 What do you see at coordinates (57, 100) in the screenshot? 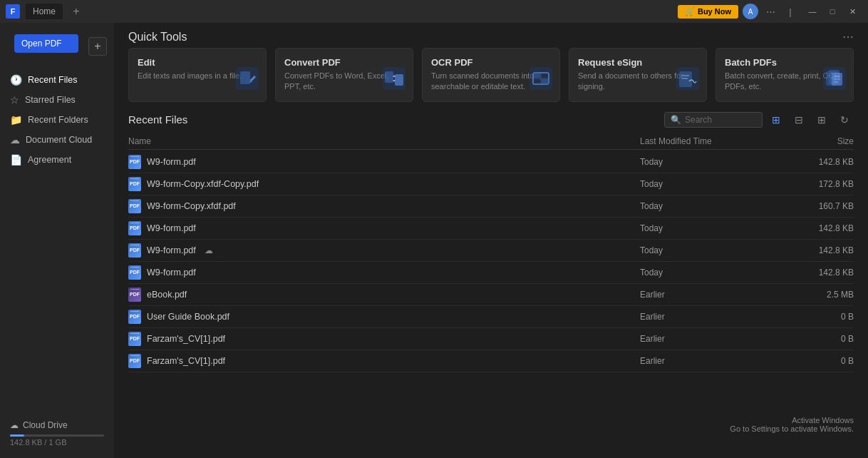
I see `sidebar-item-starred-files: ☆ Starred Files` at bounding box center [57, 100].